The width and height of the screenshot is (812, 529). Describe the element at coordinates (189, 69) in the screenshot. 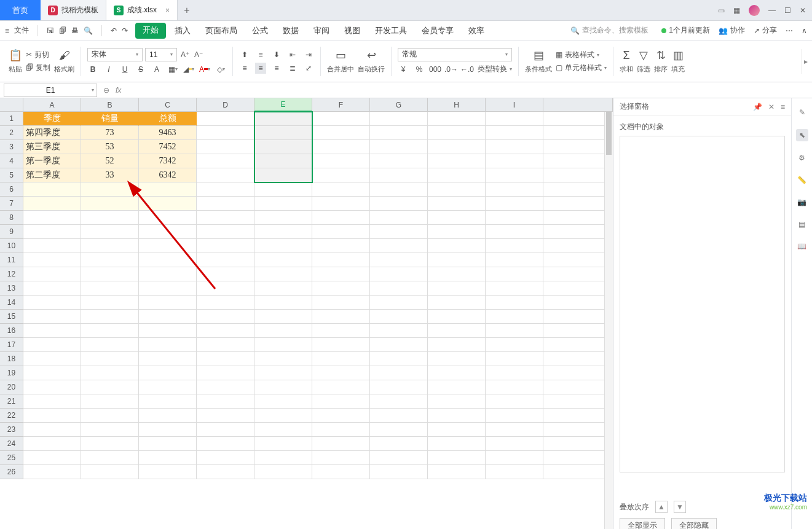

I see `fill-color-icon: ◢▾` at that location.